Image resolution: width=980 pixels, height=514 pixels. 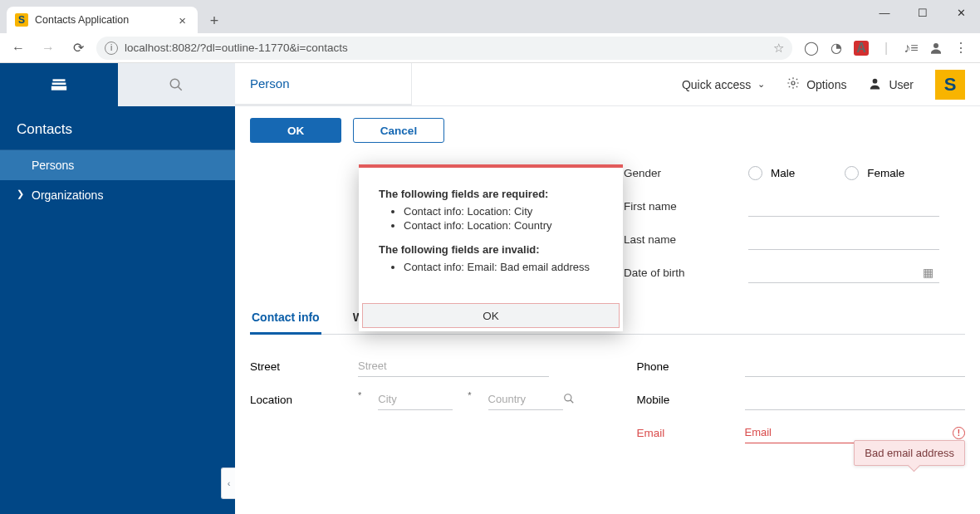 I want to click on ok-button: OK, so click(x=296, y=130).